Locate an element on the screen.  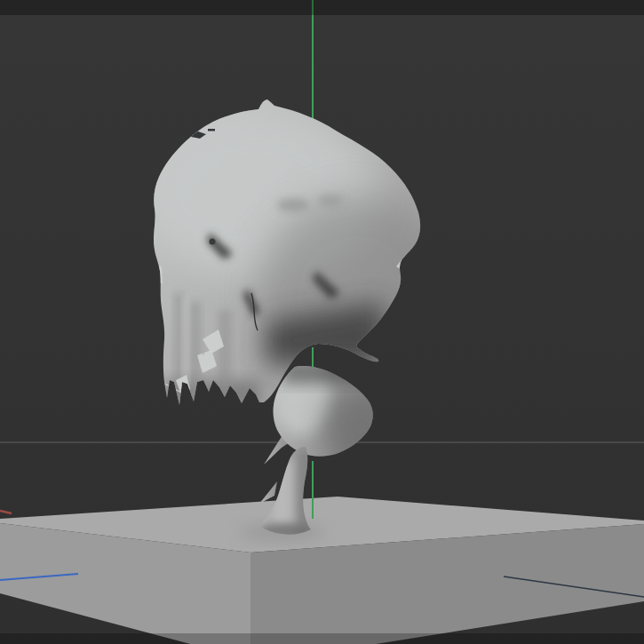
top-bar is located at coordinates (322, 7).